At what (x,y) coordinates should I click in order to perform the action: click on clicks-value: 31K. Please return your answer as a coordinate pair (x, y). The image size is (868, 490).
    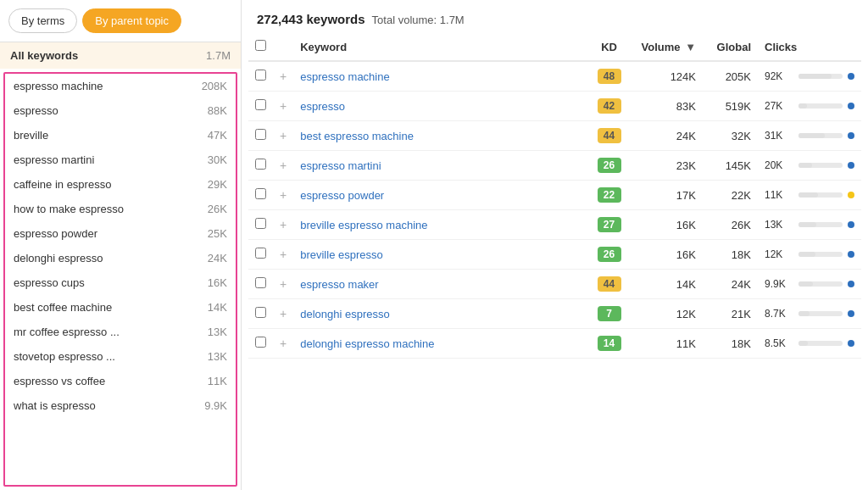
    Looking at the image, I should click on (780, 136).